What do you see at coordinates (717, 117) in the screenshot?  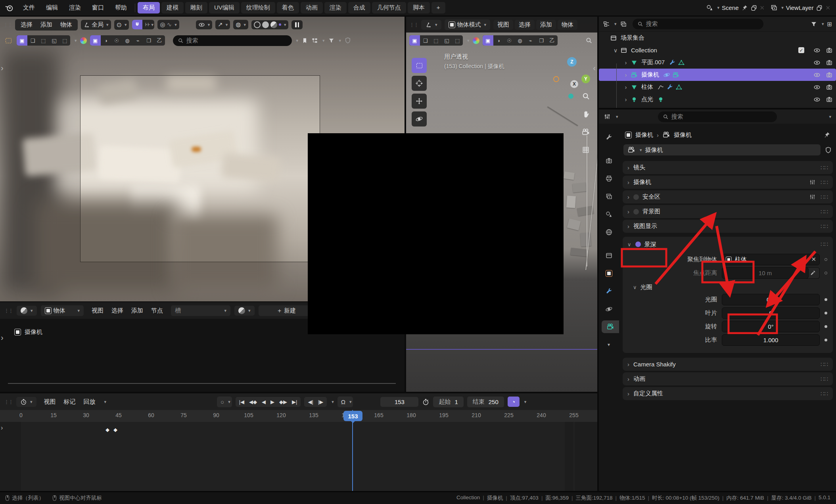 I see `properties-search: 搜索` at bounding box center [717, 117].